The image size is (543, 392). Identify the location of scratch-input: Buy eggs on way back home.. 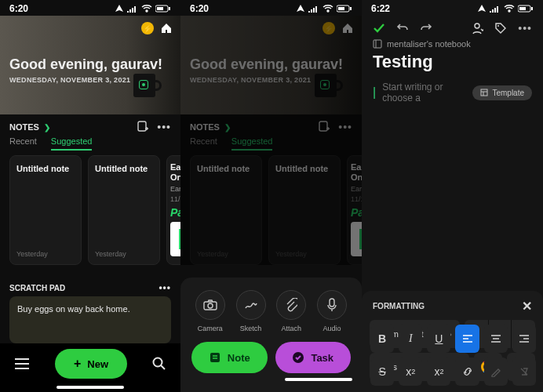
(90, 320).